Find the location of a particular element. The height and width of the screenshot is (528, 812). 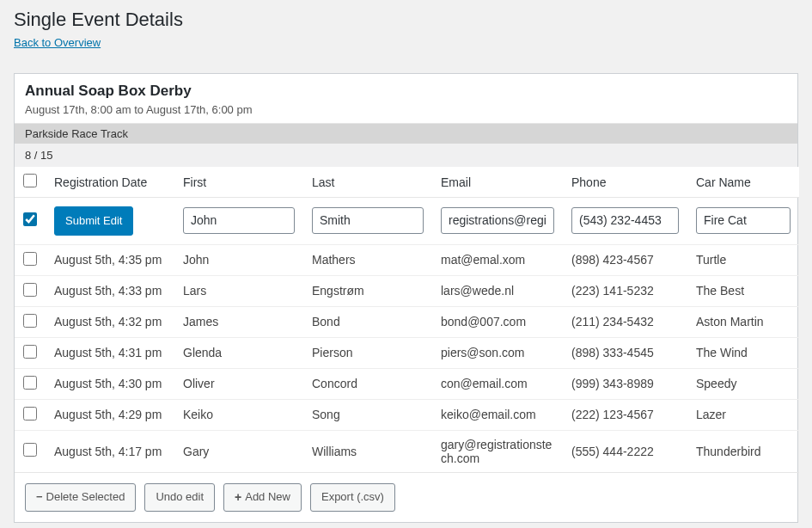

cell-date: August 5th, 4:17 pm is located at coordinates (110, 451).